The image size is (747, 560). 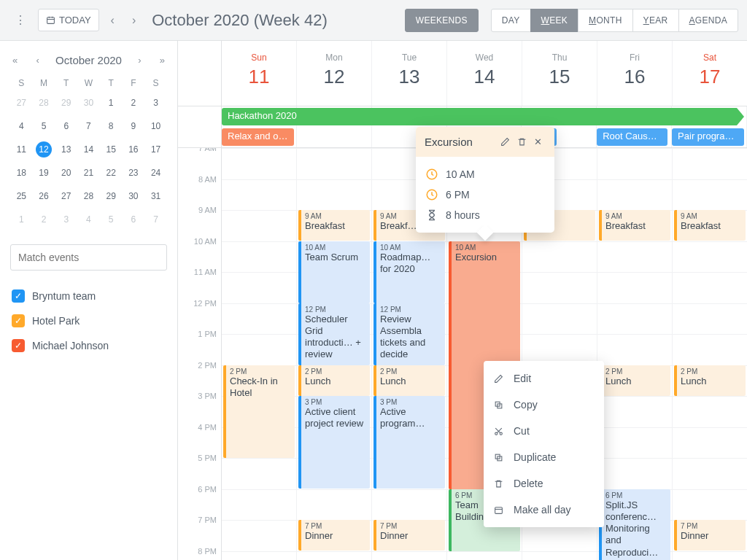 I want to click on day-column: 2 PMCheck-In in Hotel, so click(x=260, y=354).